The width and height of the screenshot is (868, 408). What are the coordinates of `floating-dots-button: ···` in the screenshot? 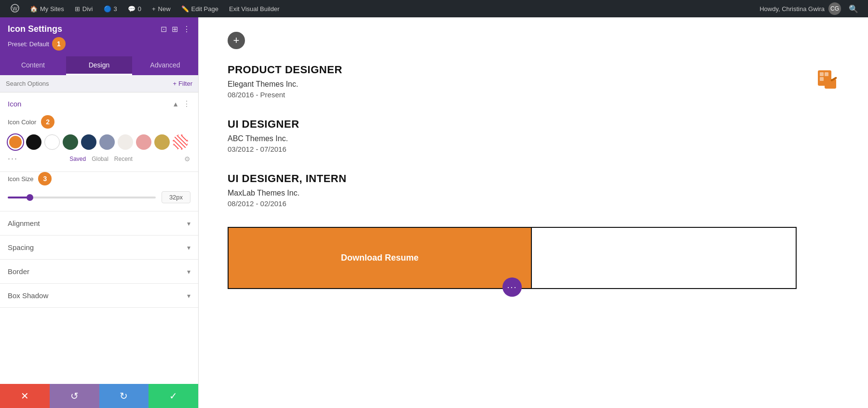 It's located at (512, 287).